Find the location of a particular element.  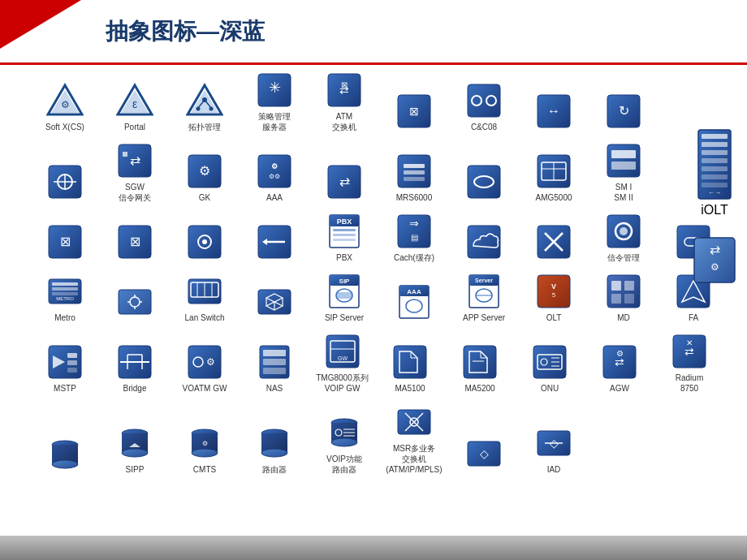

oval-icon is located at coordinates (484, 182).